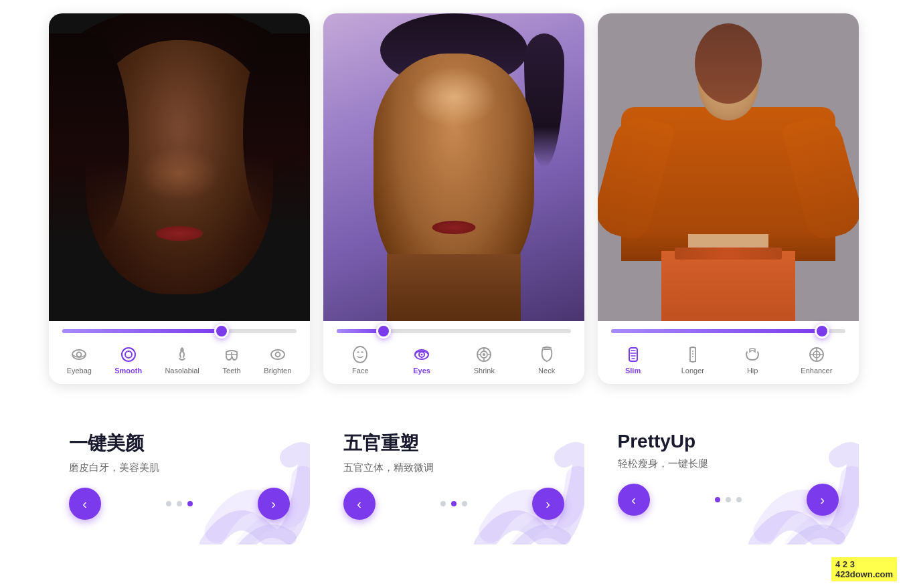  What do you see at coordinates (454, 504) in the screenshot?
I see `feature2-nav: ‹ ›` at bounding box center [454, 504].